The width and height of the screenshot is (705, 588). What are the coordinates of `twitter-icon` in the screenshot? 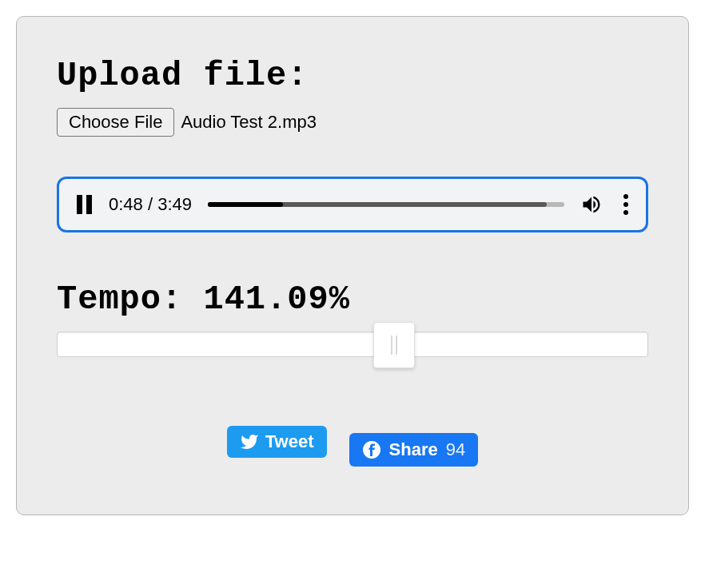 It's located at (249, 442).